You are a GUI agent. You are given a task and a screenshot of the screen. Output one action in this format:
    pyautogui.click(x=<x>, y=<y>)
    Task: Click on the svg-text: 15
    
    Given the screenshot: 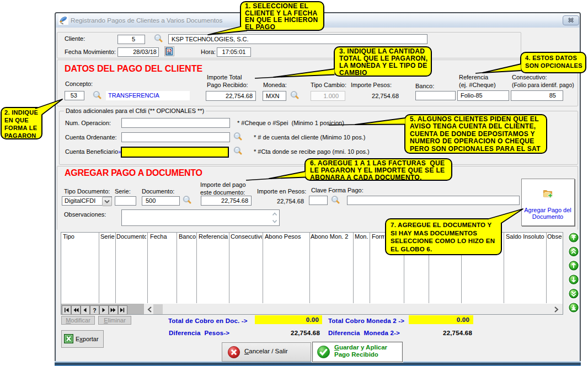 What is the action you would take?
    pyautogui.click(x=169, y=51)
    